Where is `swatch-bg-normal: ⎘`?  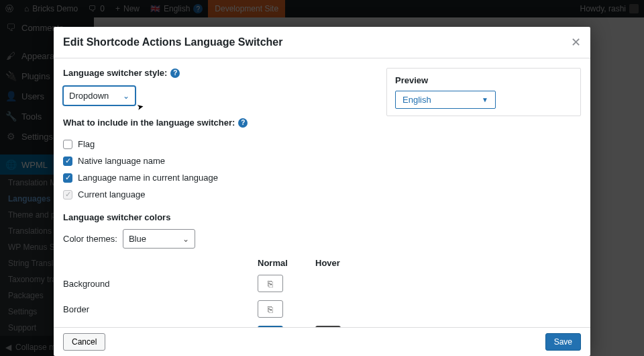
swatch-bg-normal: ⎘ is located at coordinates (270, 283).